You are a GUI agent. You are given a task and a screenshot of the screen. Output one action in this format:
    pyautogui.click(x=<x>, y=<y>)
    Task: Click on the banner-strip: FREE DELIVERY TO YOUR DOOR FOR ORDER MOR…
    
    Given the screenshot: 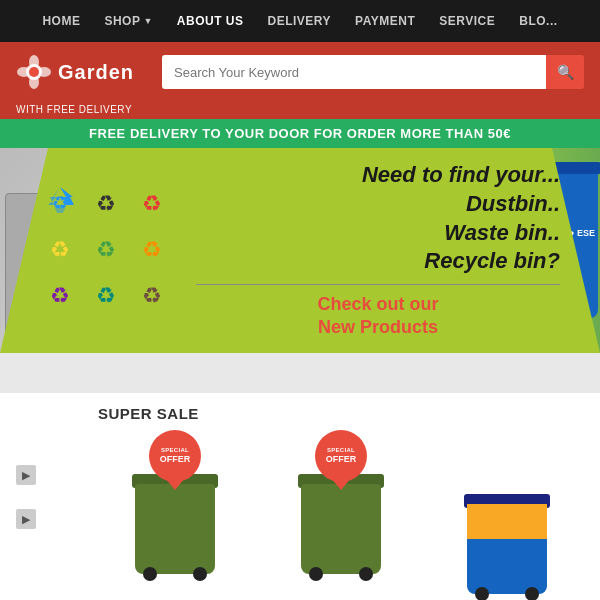 What is the action you would take?
    pyautogui.click(x=300, y=134)
    